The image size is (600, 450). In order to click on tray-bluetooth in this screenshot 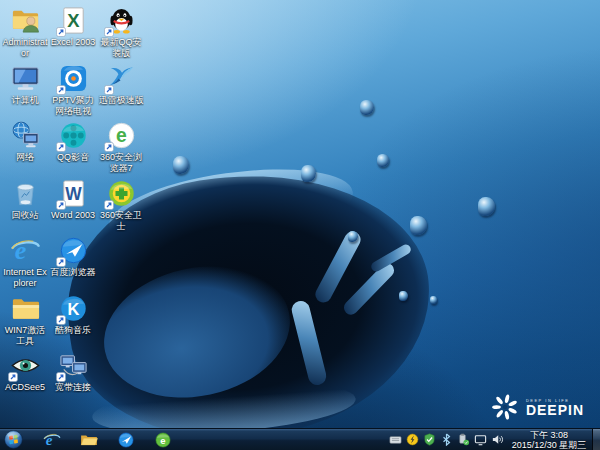, I will do `click(446, 440)`.